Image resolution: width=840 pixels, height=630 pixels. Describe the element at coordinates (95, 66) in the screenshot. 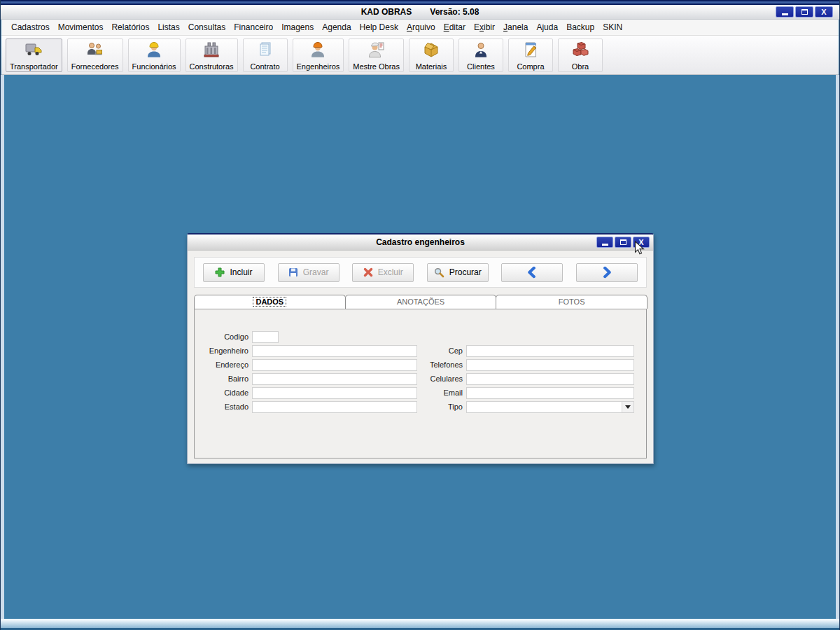

I see `toolbar-label: Fornecedores` at that location.